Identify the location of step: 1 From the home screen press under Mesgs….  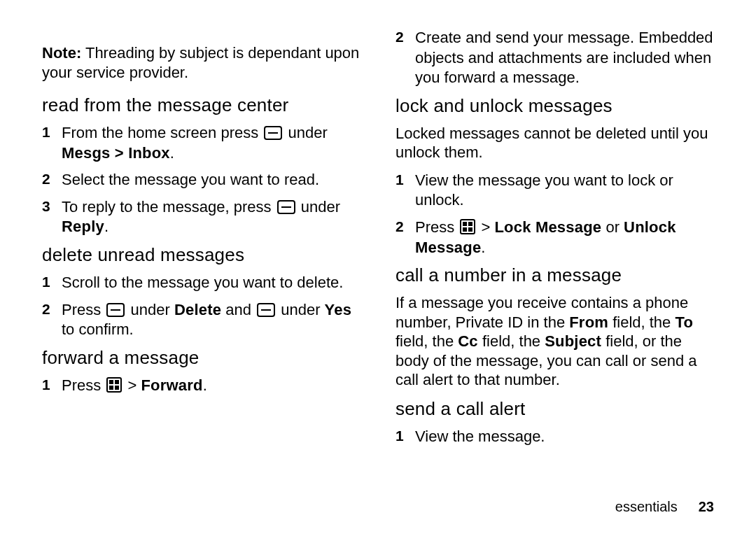
(202, 143).